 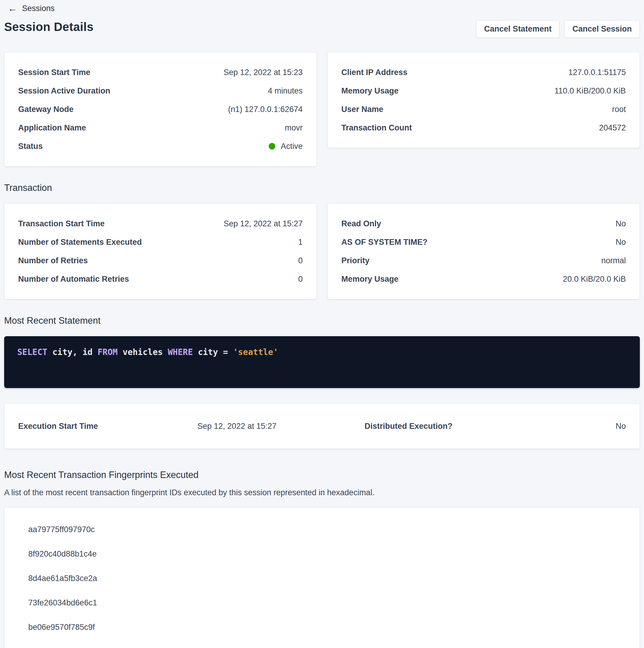 What do you see at coordinates (49, 27) in the screenshot?
I see `page-title: Session Details` at bounding box center [49, 27].